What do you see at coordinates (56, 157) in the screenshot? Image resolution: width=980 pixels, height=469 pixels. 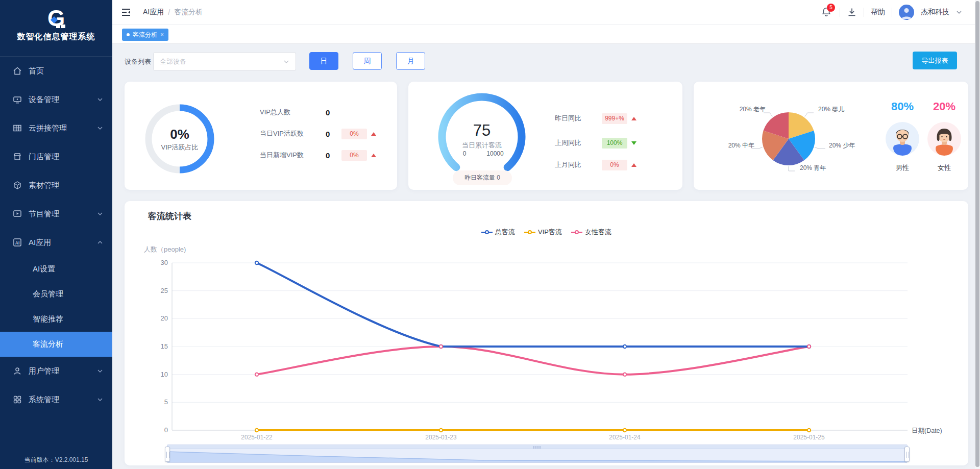 I see `sidebar-item-门店管理: 门店管理` at bounding box center [56, 157].